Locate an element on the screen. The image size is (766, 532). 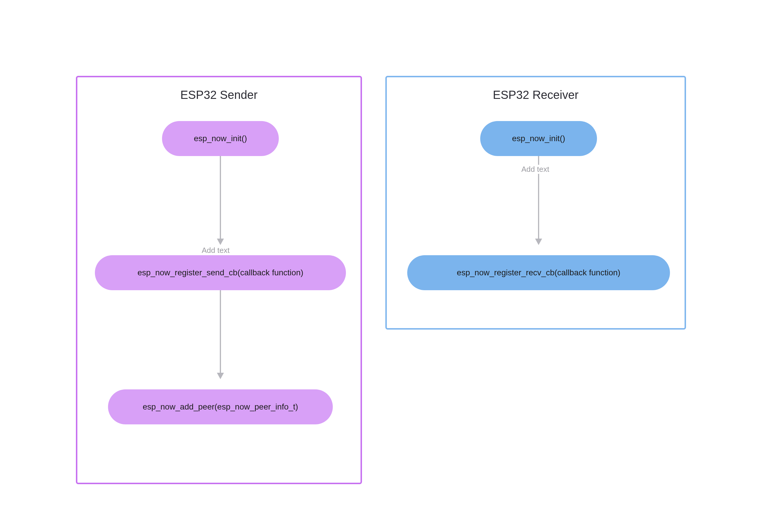
sender-node-init: esp_now_init() is located at coordinates (221, 139).